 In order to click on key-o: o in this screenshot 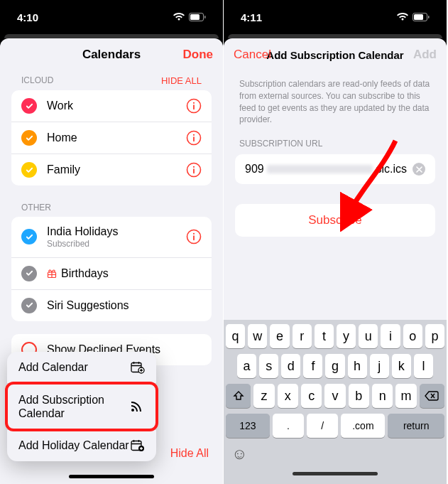, I will do `click(413, 336)`.